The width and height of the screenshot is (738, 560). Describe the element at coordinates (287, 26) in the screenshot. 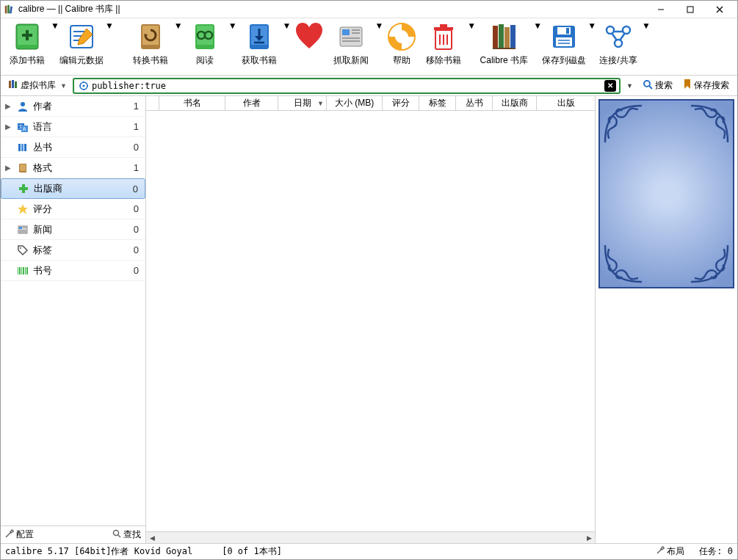

I see `get-books-dropdown: ▼` at that location.